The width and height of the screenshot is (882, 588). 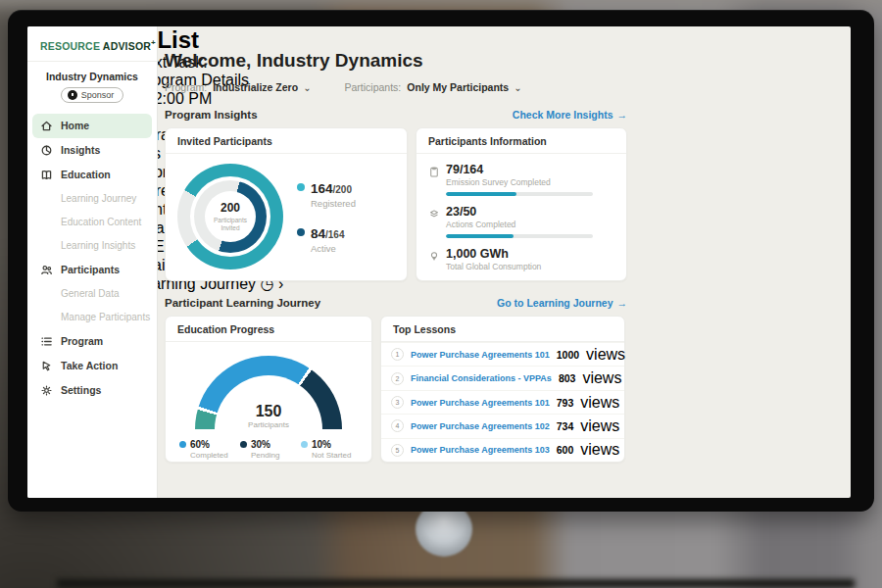 What do you see at coordinates (396, 61) in the screenshot?
I see `page-title: Welcome, Industry Dynamics` at bounding box center [396, 61].